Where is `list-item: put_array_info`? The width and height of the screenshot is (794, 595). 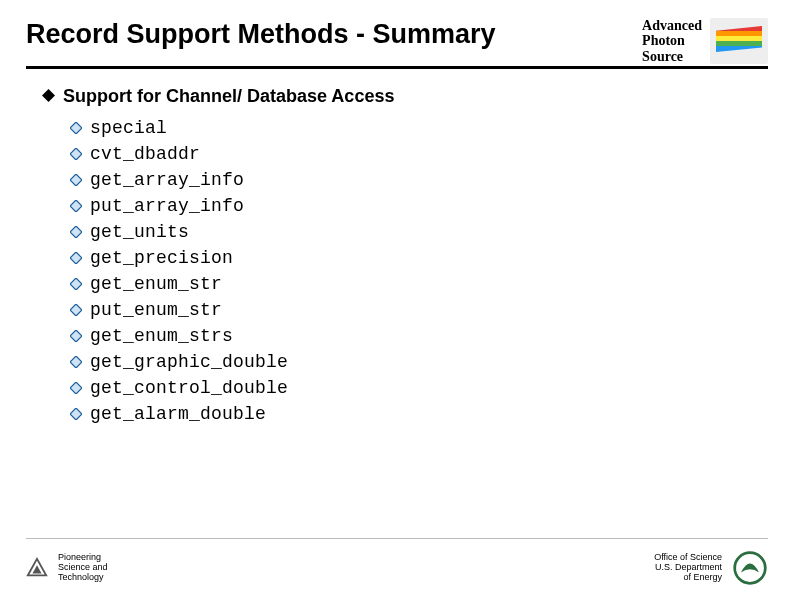 list-item: put_array_info is located at coordinates (419, 206).